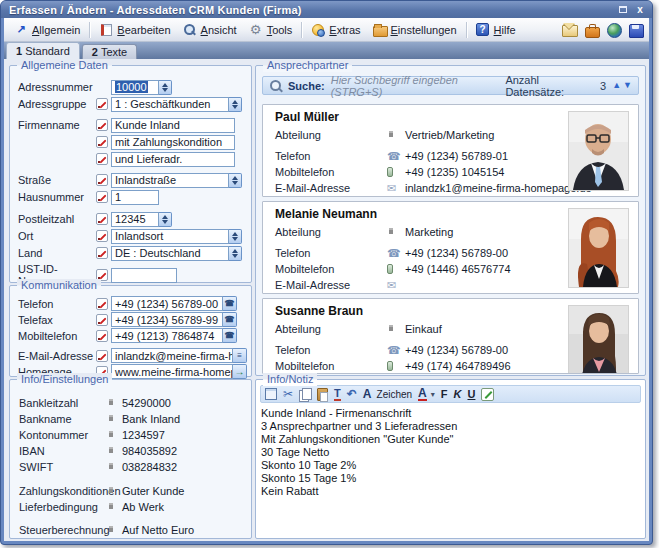 The width and height of the screenshot is (659, 548). What do you see at coordinates (395, 394) in the screenshot?
I see `zeichen-label: Zeichen` at bounding box center [395, 394].